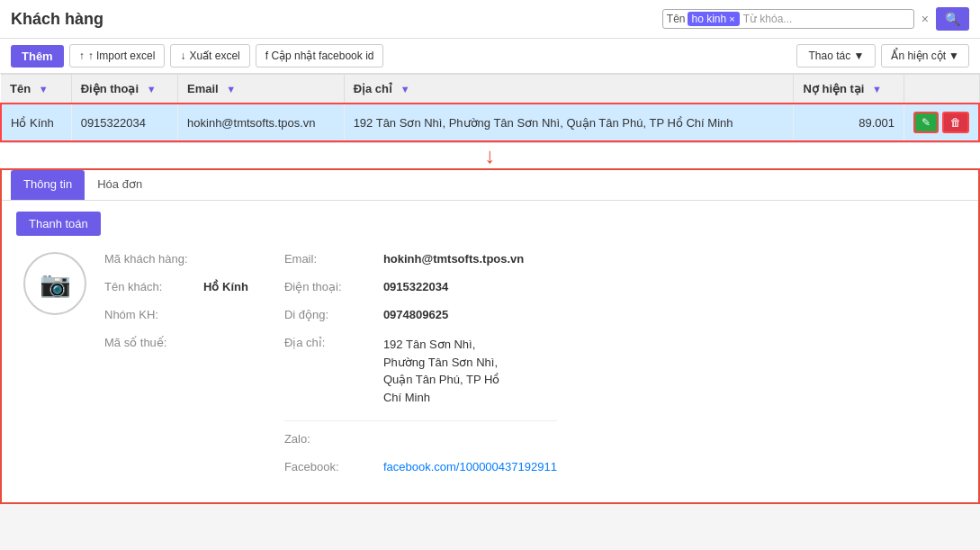  I want to click on col-header-actions, so click(942, 90).